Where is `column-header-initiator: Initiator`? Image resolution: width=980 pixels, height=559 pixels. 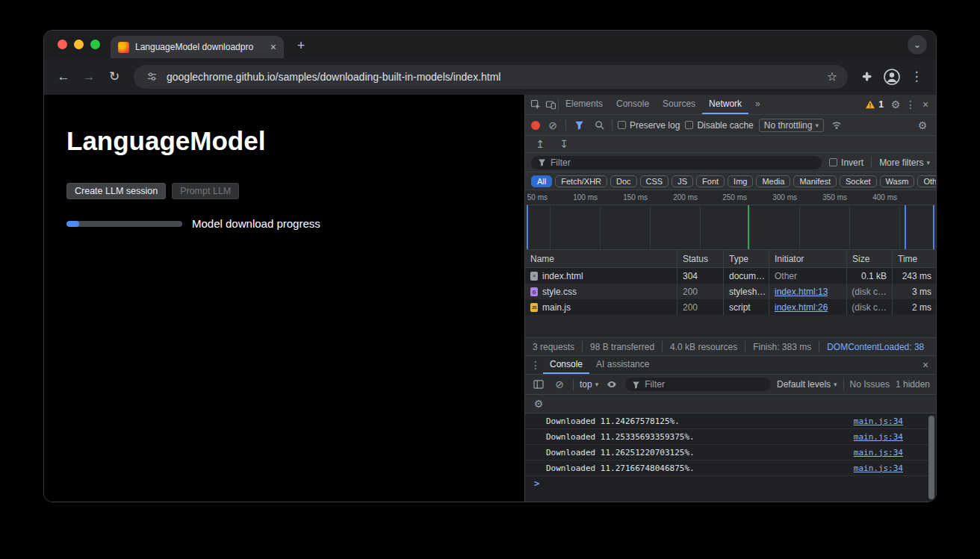 column-header-initiator: Initiator is located at coordinates (808, 258).